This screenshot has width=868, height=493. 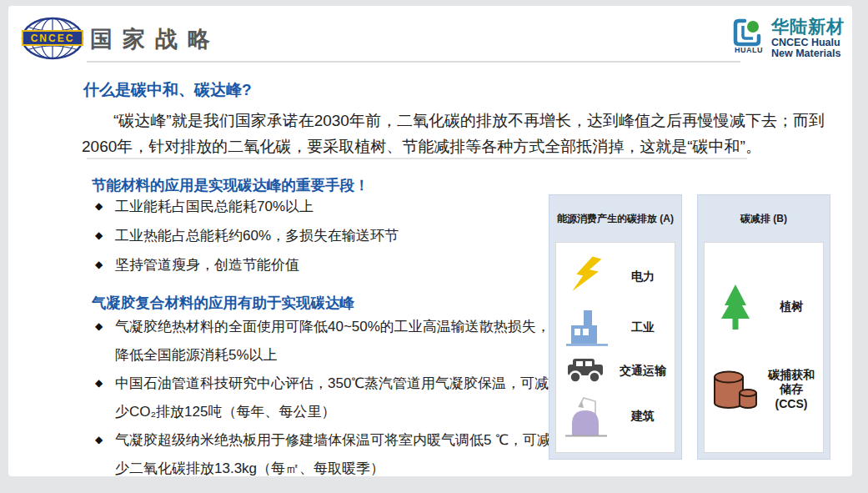 I want to click on list-item: ◆ 坚持管道瘦身，创造节能价值, so click(x=329, y=265).